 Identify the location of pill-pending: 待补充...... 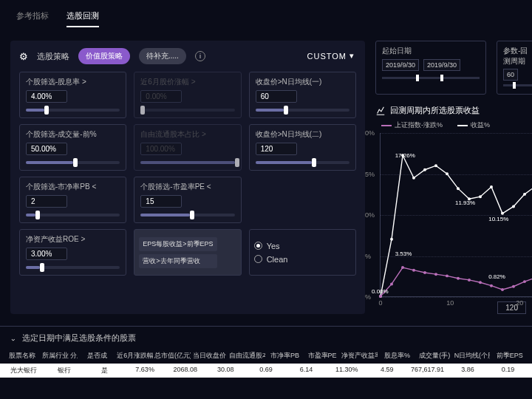
(163, 56).